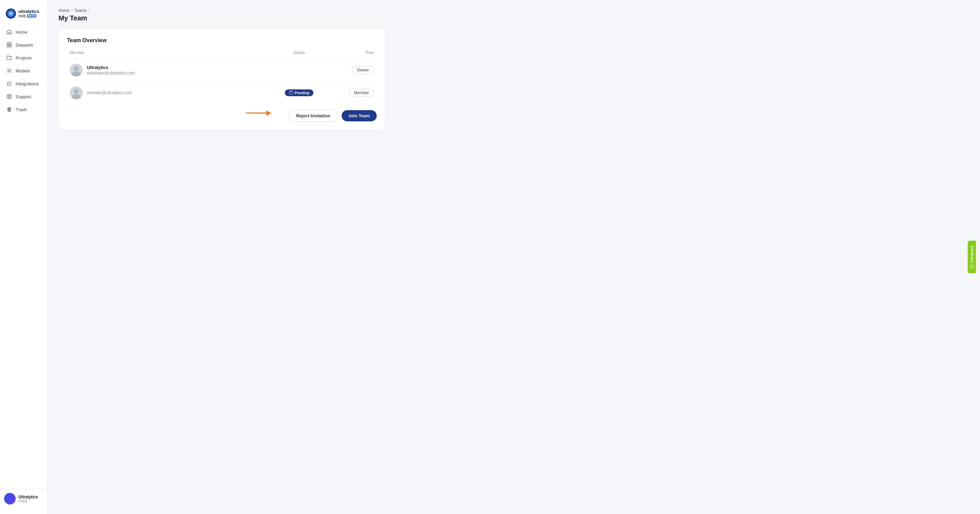  What do you see at coordinates (359, 116) in the screenshot?
I see `join-team-button: Join Team` at bounding box center [359, 116].